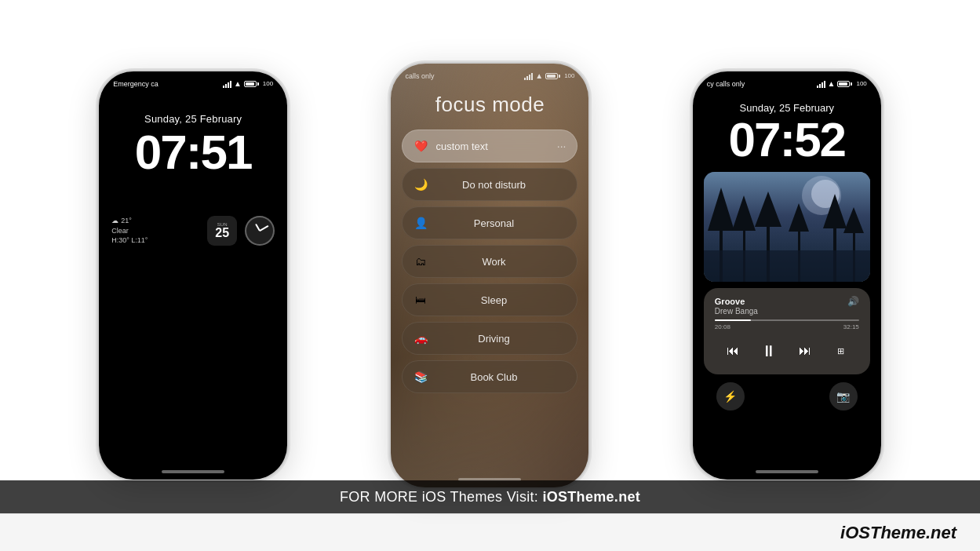 The width and height of the screenshot is (980, 551). What do you see at coordinates (787, 82) in the screenshot?
I see `phone3-status-bar: cy calls only ▲ 100` at bounding box center [787, 82].